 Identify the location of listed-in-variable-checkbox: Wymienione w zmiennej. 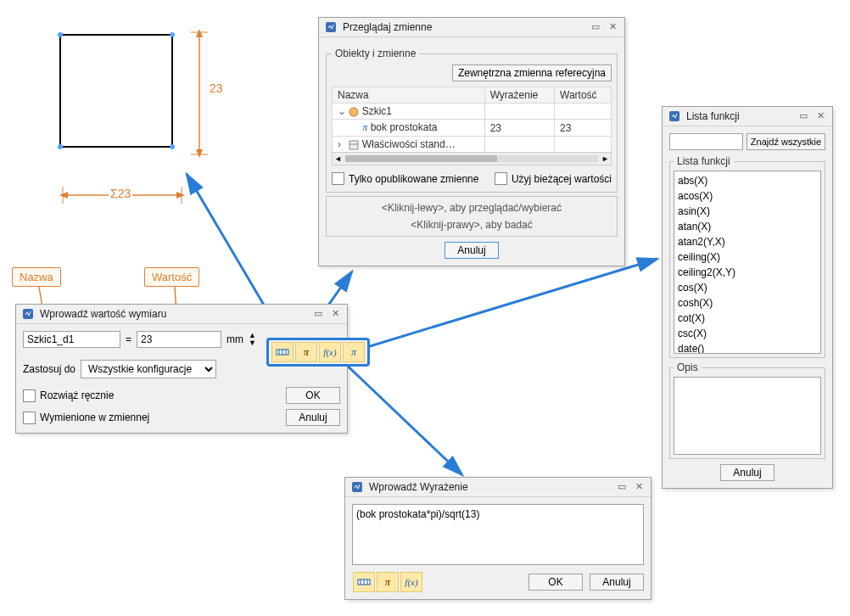
(87, 417).